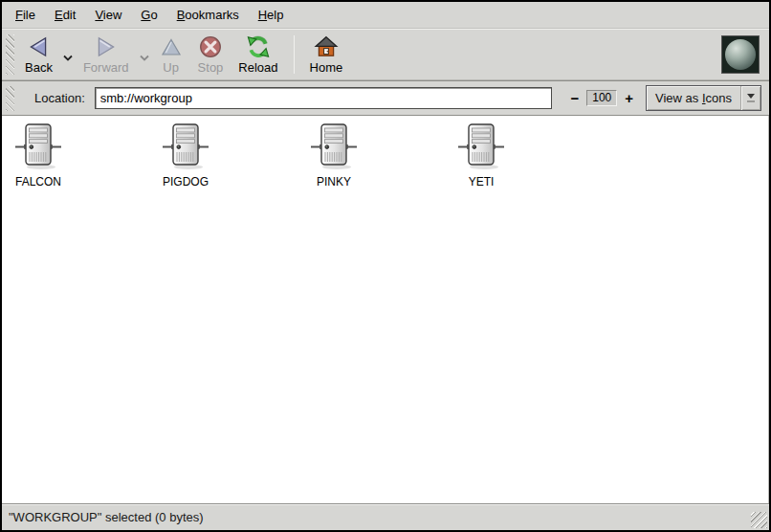  Describe the element at coordinates (171, 47) in the screenshot. I see `up-arrow-icon` at that location.